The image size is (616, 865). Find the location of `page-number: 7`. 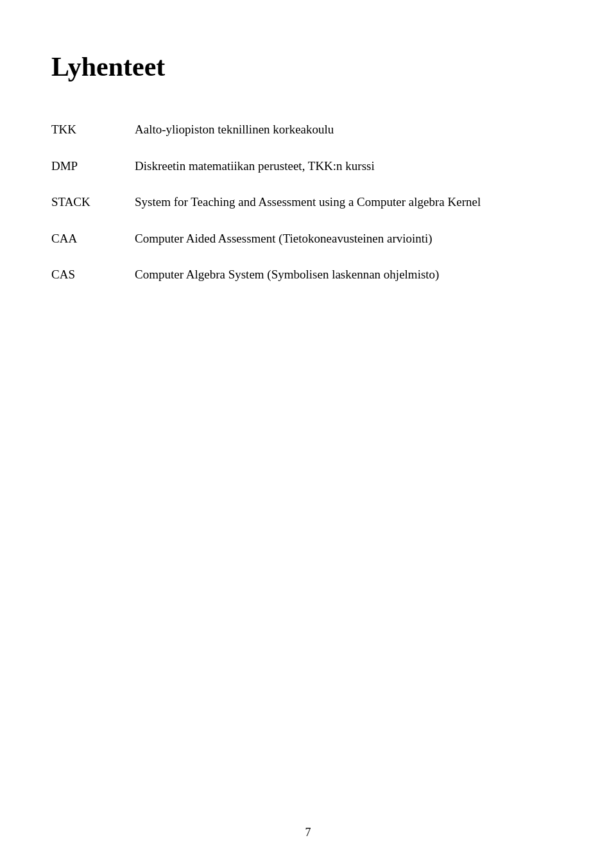

page-number: 7 is located at coordinates (308, 833).